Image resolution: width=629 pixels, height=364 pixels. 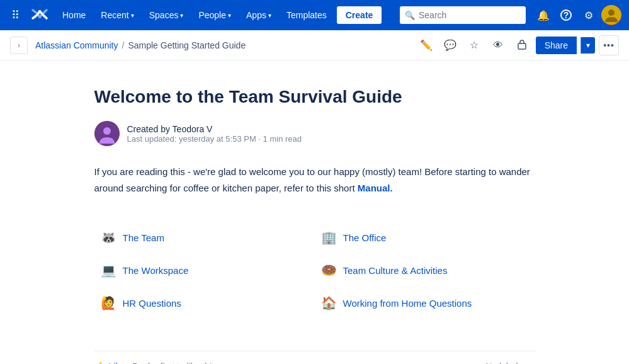 What do you see at coordinates (307, 15) in the screenshot?
I see `nav-templates: Templates` at bounding box center [307, 15].